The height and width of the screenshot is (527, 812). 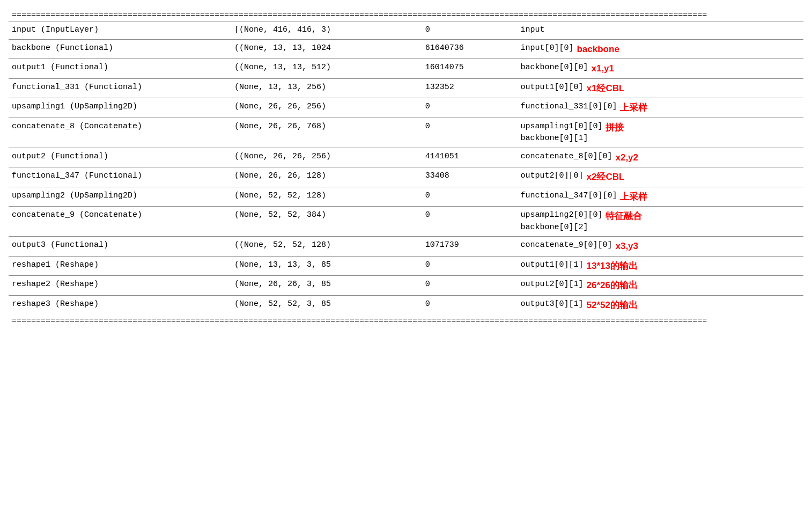 What do you see at coordinates (327, 8) in the screenshot?
I see `header-shape` at bounding box center [327, 8].